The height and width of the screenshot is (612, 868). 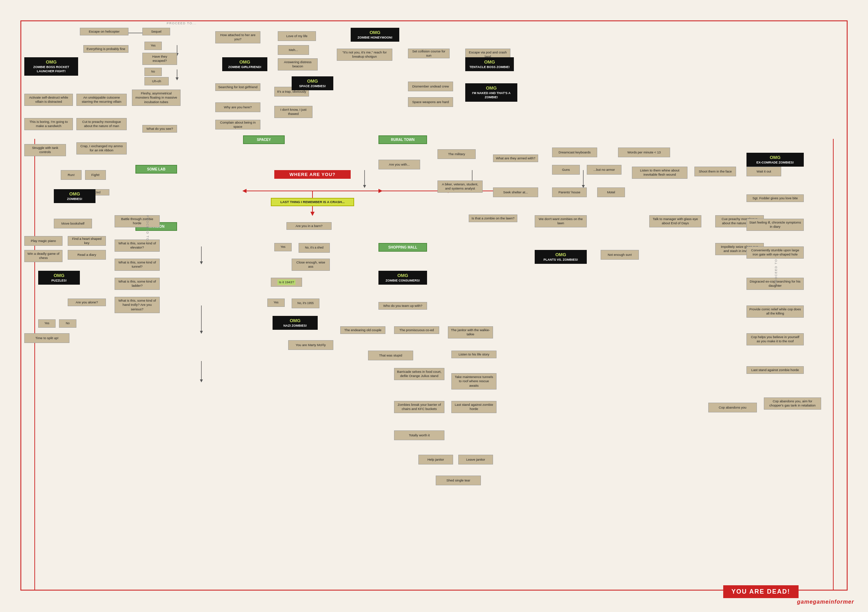 I want to click on last-stand-horde-1: Last stand against zombie horde, so click(x=474, y=407).